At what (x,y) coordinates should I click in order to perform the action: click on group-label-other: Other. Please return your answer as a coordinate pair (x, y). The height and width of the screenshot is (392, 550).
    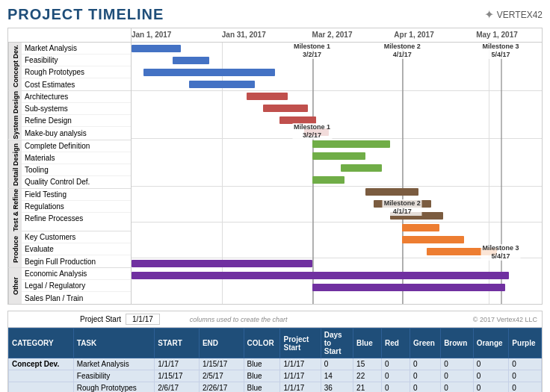
    Looking at the image, I should click on (15, 286).